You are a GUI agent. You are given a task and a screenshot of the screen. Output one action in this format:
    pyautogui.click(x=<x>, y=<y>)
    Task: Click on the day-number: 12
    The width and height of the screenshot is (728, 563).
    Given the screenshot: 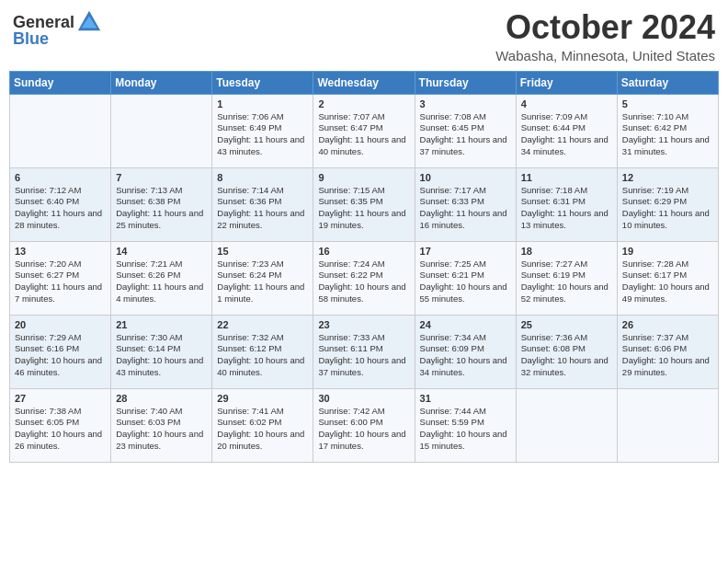 What is the action you would take?
    pyautogui.click(x=667, y=178)
    